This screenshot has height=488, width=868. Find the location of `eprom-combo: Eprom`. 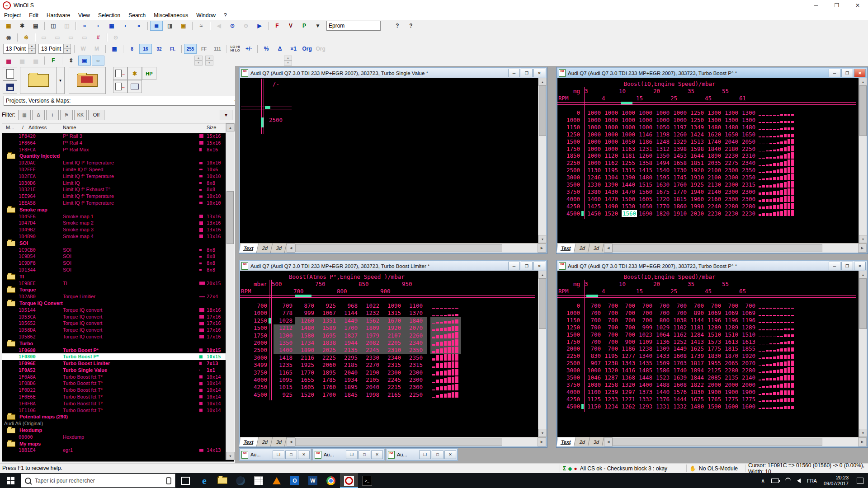

eprom-combo: Eprom is located at coordinates (354, 26).